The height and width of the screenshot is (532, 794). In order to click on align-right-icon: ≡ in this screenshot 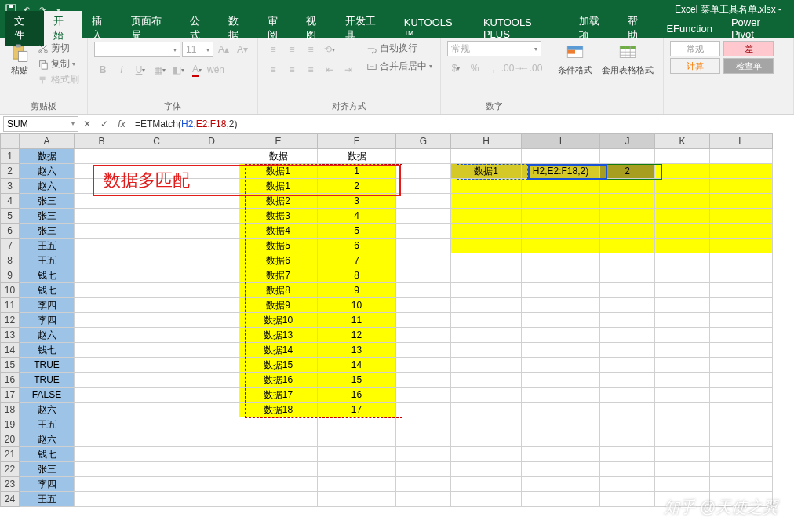, I will do `click(311, 70)`.